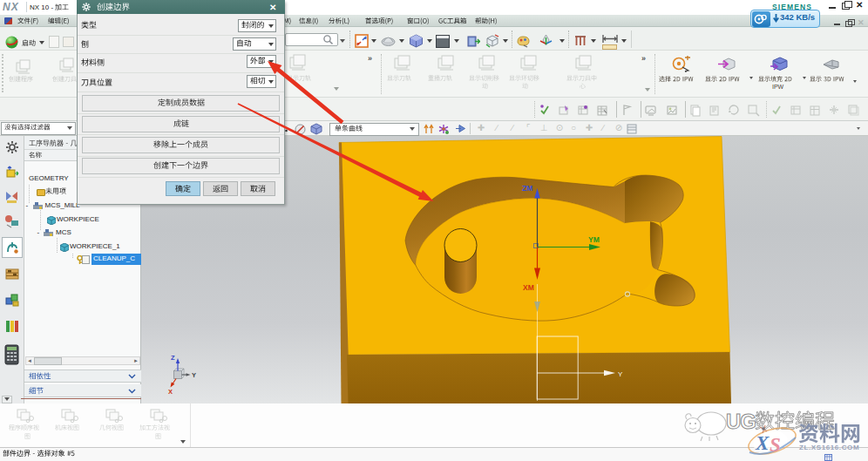 This screenshot has width=868, height=461. What do you see at coordinates (594, 240) in the screenshot?
I see `svg-text: YM` at bounding box center [594, 240].